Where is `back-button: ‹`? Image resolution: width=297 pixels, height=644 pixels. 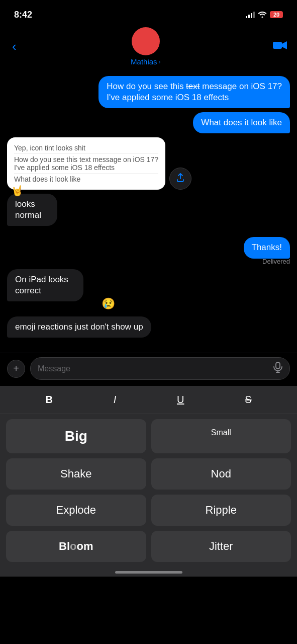 back-button: ‹ is located at coordinates (14, 46).